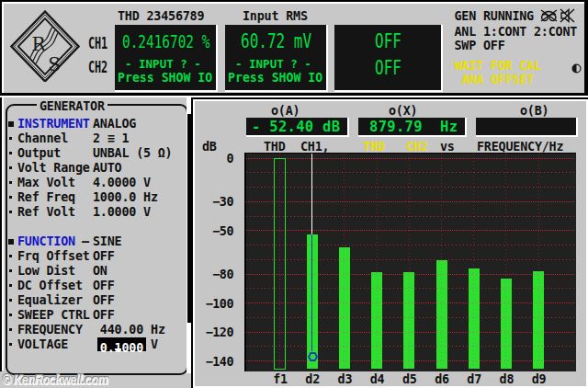 This screenshot has width=588, height=388. What do you see at coordinates (53, 167) in the screenshot?
I see `menu-item-label: Volt Range` at bounding box center [53, 167].